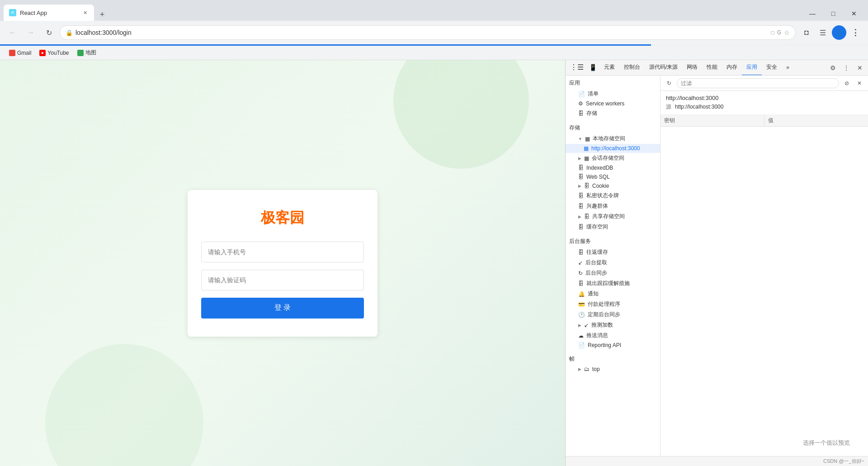 This screenshot has height=466, width=868. I want to click on sidebar-item-cache-storage: 🗄 缓存空间, so click(613, 227).